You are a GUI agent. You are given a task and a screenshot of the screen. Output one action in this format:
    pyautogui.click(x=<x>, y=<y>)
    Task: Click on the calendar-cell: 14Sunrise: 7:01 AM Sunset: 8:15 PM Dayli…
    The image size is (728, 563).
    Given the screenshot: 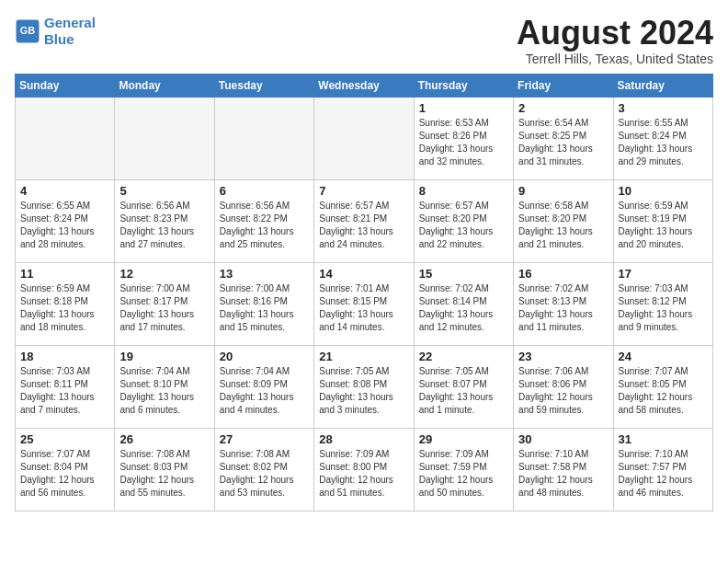 What is the action you would take?
    pyautogui.click(x=364, y=304)
    